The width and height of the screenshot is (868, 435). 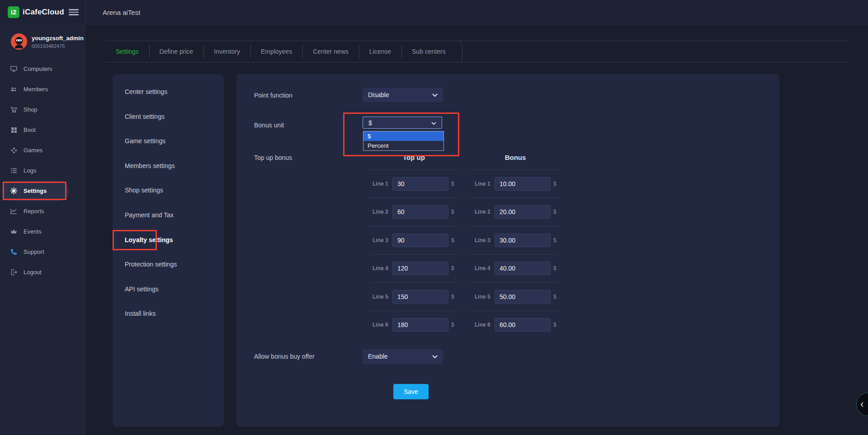 What do you see at coordinates (168, 313) in the screenshot?
I see `nav-install-links: Install links` at bounding box center [168, 313].